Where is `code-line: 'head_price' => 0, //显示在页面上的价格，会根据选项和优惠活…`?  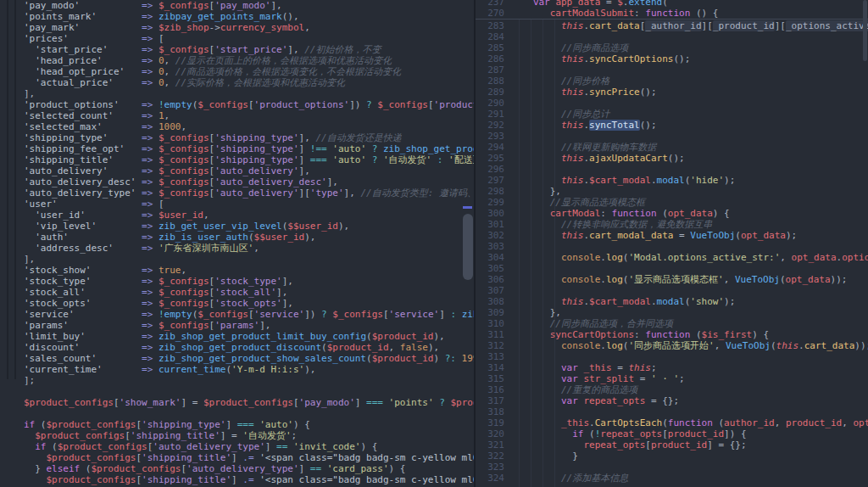 code-line: 'head_price' => 0, //显示在页面上的价格，会根据选项和优惠活… is located at coordinates (237, 61).